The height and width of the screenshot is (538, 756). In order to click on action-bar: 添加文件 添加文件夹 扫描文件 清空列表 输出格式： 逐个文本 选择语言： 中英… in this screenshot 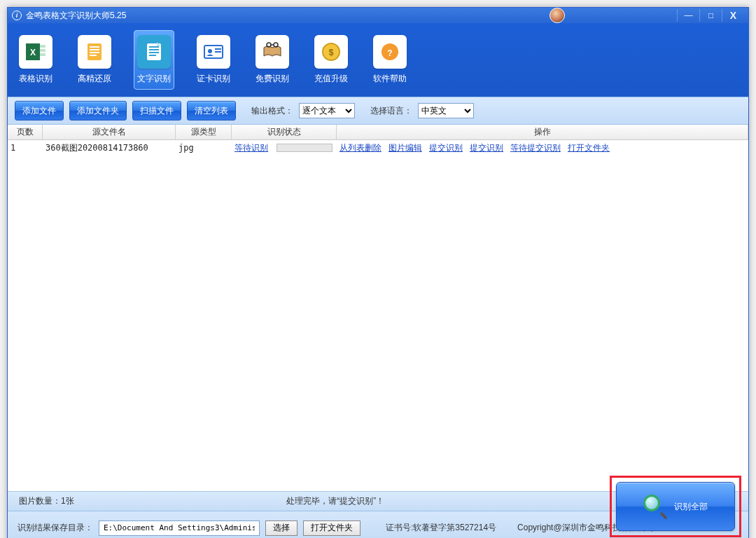, I will do `click(378, 111)`.